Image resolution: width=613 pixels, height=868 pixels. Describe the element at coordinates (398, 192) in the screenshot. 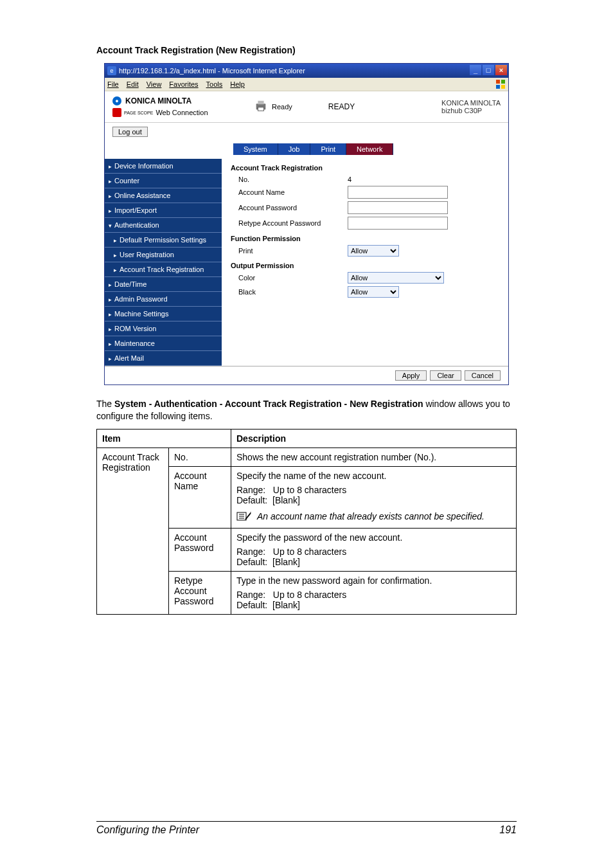

I see `account-name-input` at that location.